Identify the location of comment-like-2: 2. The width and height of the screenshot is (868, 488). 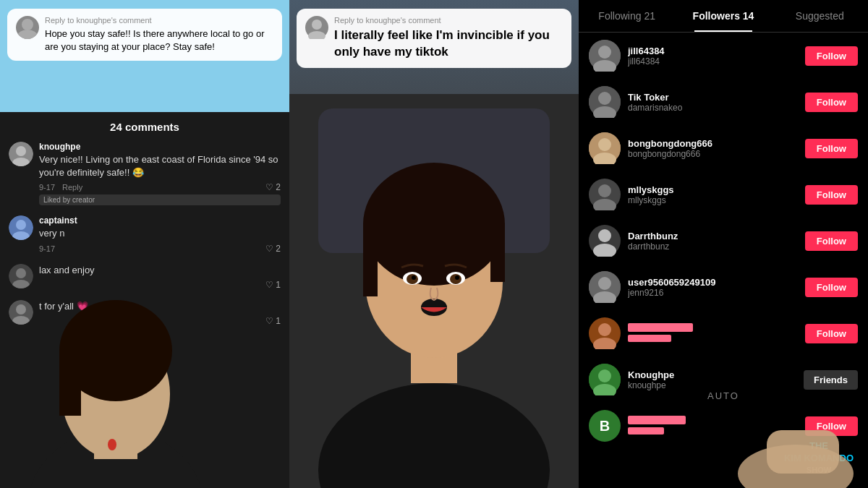
(273, 249).